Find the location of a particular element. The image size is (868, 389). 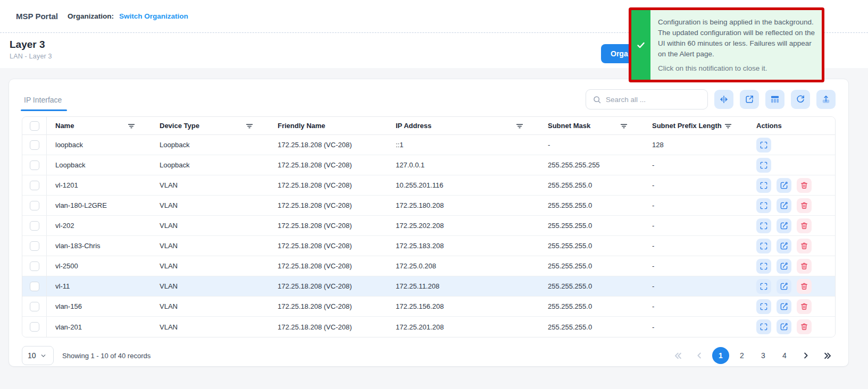

success-notification-toast: Configuration is being applied in the ba… is located at coordinates (727, 45).